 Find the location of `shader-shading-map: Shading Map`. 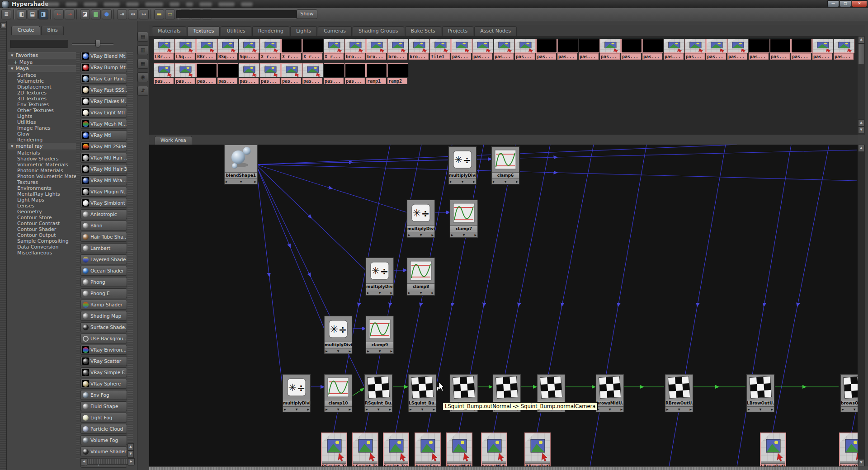

shader-shading-map: Shading Map is located at coordinates (104, 316).